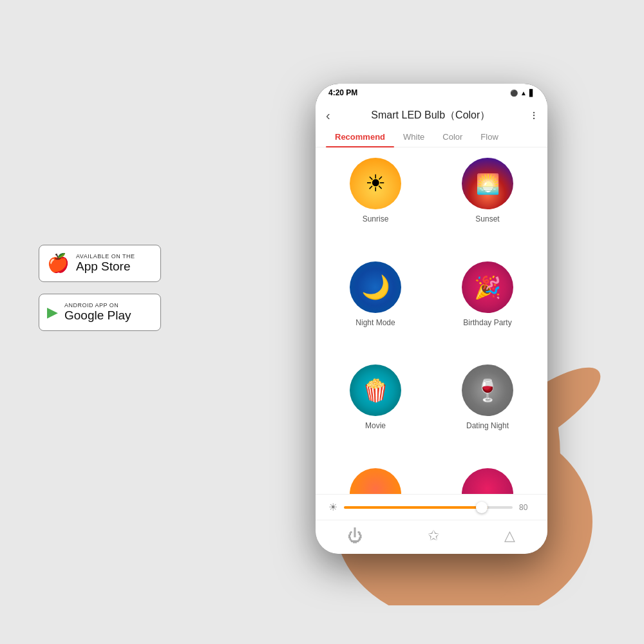 The width and height of the screenshot is (644, 644). I want to click on dating-night-label: Dating Night, so click(488, 426).